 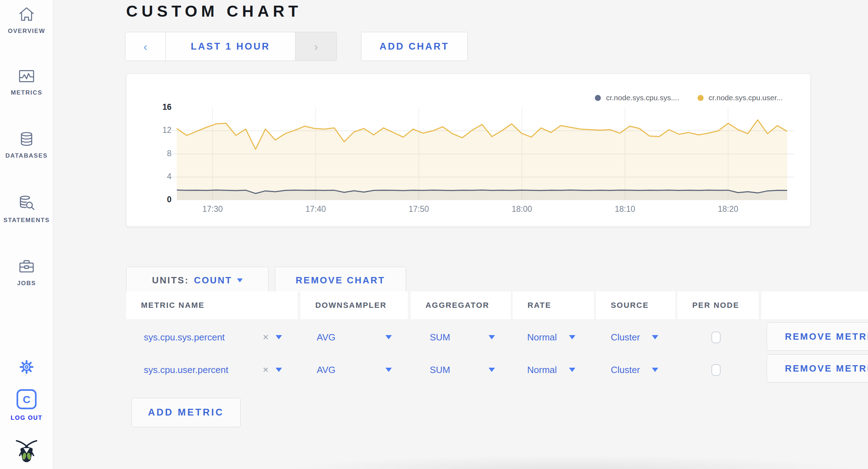 I want to click on source-value: Cluster, so click(x=625, y=370).